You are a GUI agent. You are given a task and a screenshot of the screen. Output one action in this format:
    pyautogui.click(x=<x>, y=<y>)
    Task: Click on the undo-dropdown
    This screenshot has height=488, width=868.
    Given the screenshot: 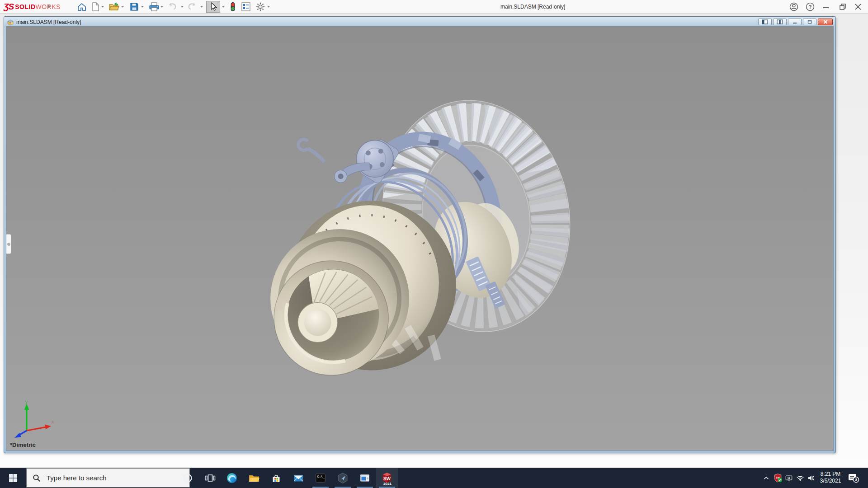 What is the action you would take?
    pyautogui.click(x=182, y=7)
    